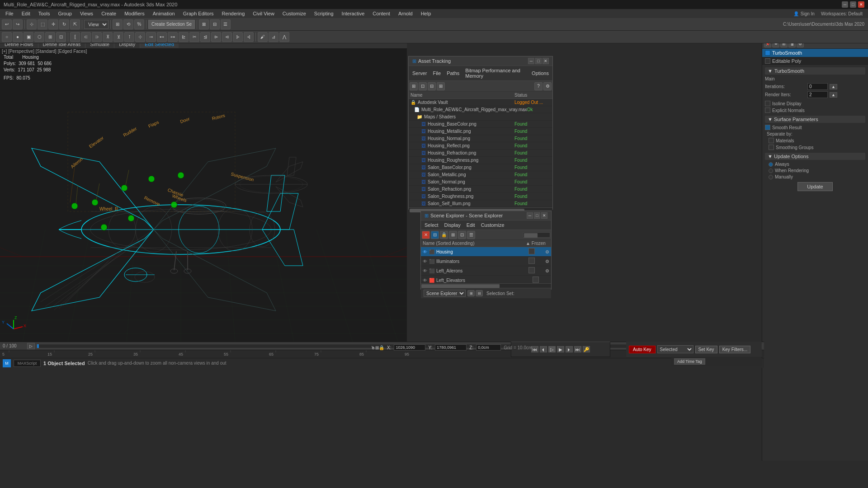 The width and height of the screenshot is (868, 488). What do you see at coordinates (706, 350) in the screenshot?
I see `set-key-button: Set Key` at bounding box center [706, 350].